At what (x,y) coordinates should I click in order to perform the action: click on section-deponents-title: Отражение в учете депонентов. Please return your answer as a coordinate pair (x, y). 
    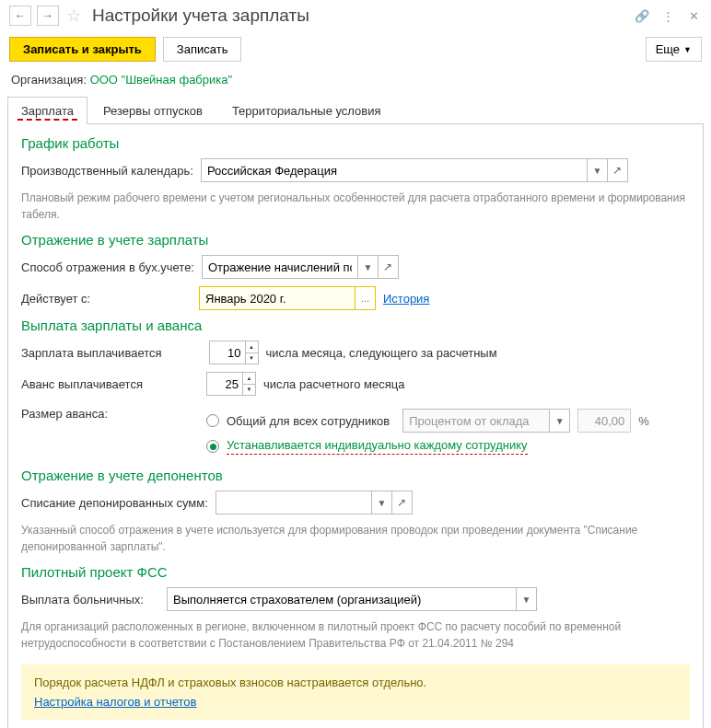
    Looking at the image, I should click on (356, 475).